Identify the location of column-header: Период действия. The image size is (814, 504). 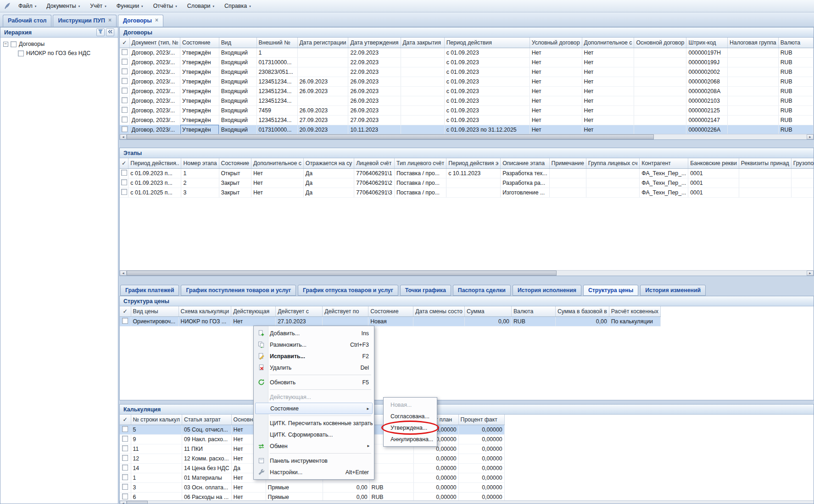
(487, 43).